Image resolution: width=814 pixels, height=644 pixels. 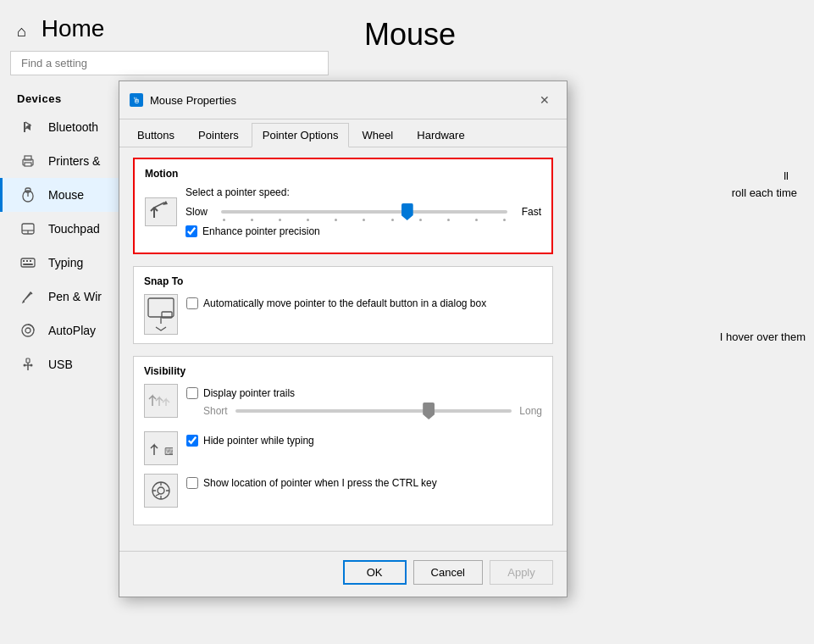 What do you see at coordinates (576, 35) in the screenshot?
I see `page-title: Mouse` at bounding box center [576, 35].